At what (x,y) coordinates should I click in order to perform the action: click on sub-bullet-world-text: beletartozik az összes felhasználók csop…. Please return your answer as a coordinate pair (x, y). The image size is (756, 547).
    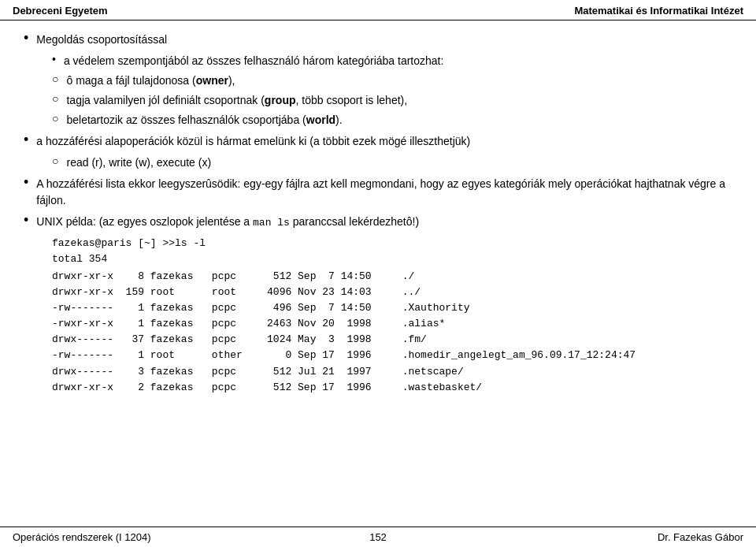
    Looking at the image, I should click on (204, 120).